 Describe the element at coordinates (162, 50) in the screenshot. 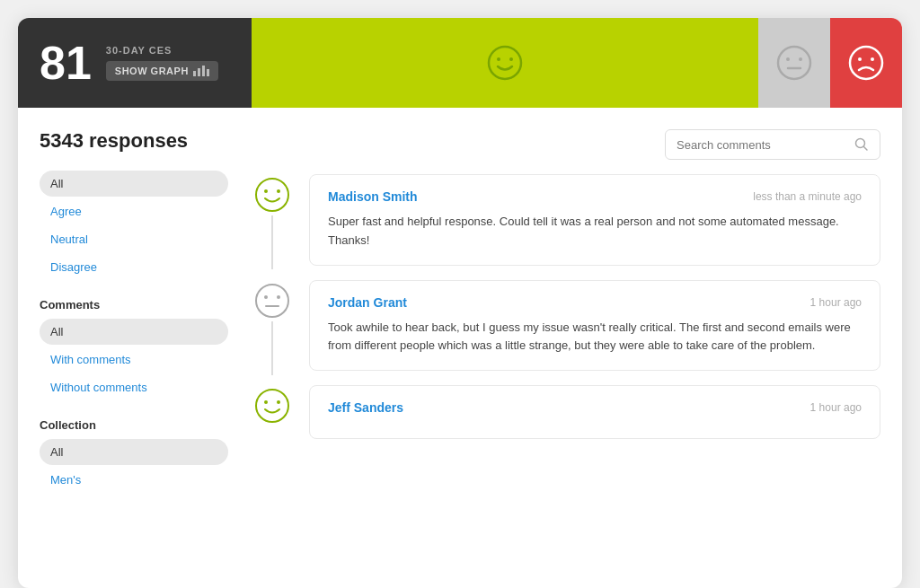

I see `score-label: 30-DAY CES` at that location.